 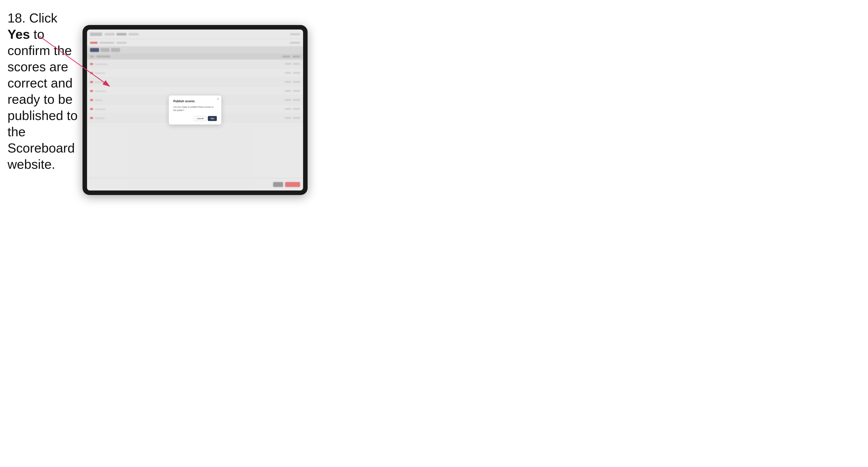 What do you see at coordinates (195, 110) in the screenshot?
I see `tablet-screen: Publish scores × Are you ready to publis…` at bounding box center [195, 110].